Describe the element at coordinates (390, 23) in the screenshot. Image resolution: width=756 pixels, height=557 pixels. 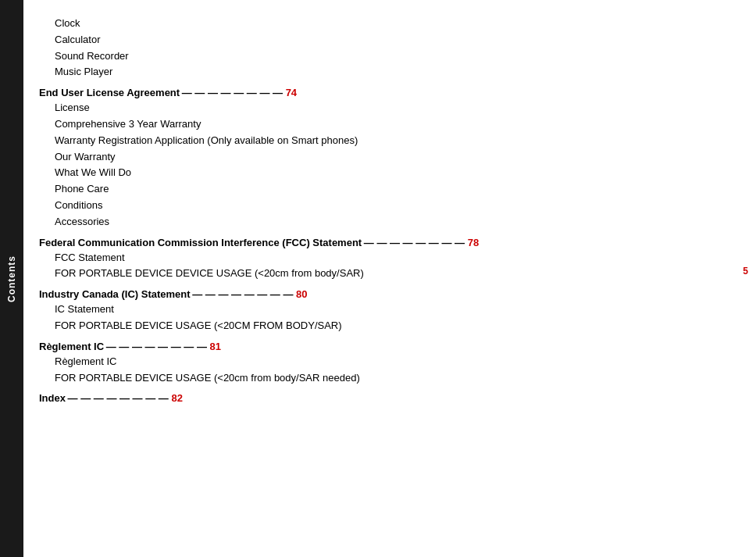
I see `list-item: Clock` at that location.